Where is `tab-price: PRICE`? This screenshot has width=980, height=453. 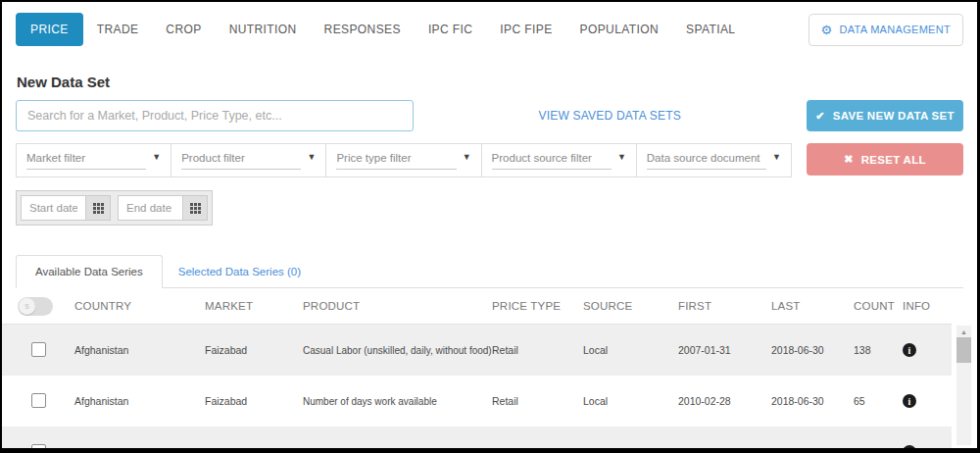 tab-price: PRICE is located at coordinates (49, 29).